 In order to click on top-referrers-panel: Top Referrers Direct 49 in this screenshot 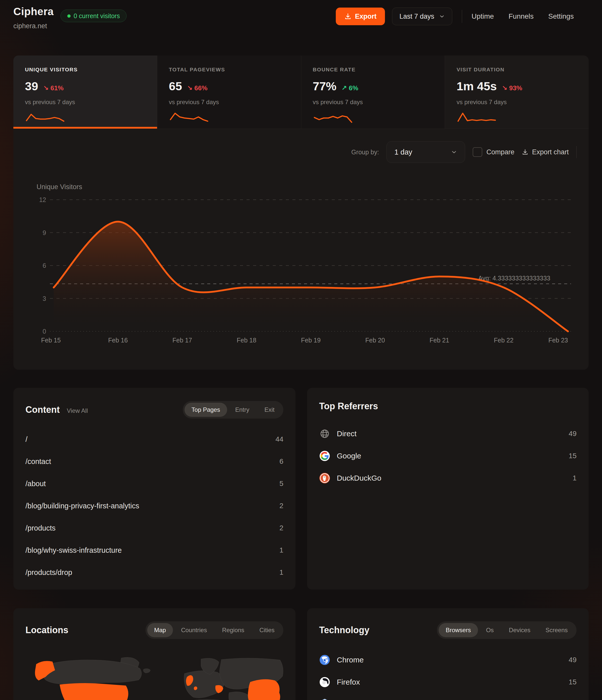, I will do `click(448, 489)`.